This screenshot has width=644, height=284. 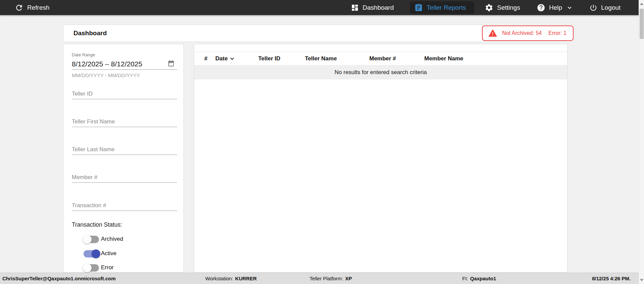 I want to click on logged-in-user: ChrisSuperTeller@Qaxpauto1.onmicrosoft.c…, so click(x=59, y=278).